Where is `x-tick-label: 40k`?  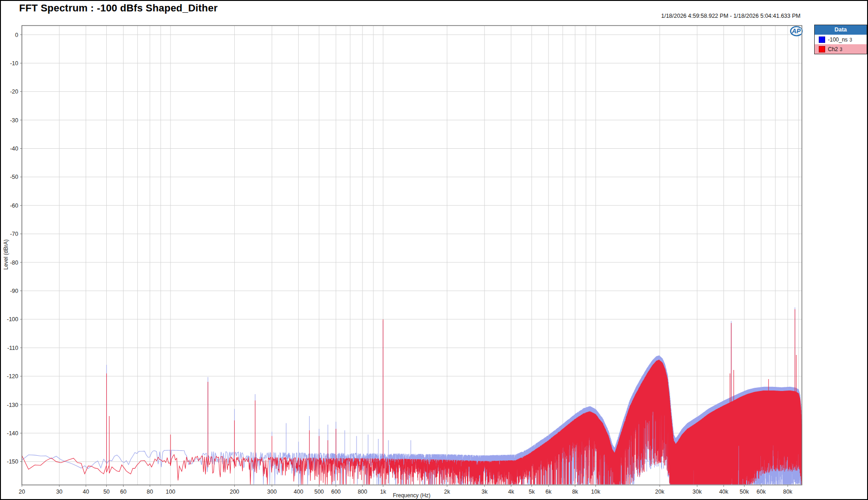
x-tick-label: 40k is located at coordinates (724, 492).